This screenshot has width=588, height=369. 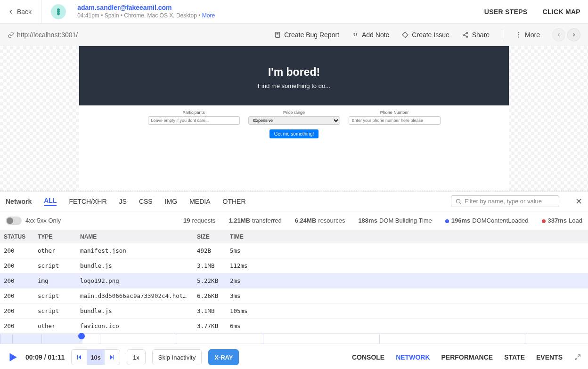 What do you see at coordinates (476, 35) in the screenshot?
I see `share-button: Share` at bounding box center [476, 35].